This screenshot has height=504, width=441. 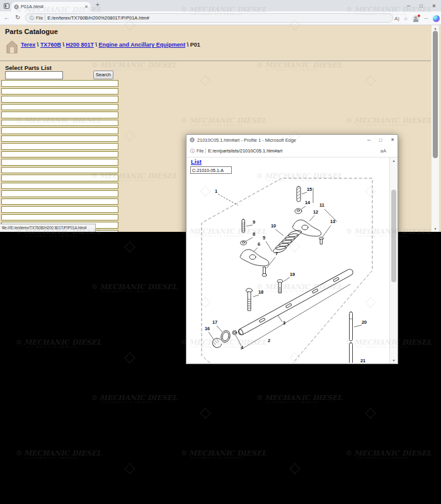 What do you see at coordinates (60, 178) in the screenshot?
I see `parts-list-row: (21010C13.1) Engine Flywheel RG38100` at bounding box center [60, 178].